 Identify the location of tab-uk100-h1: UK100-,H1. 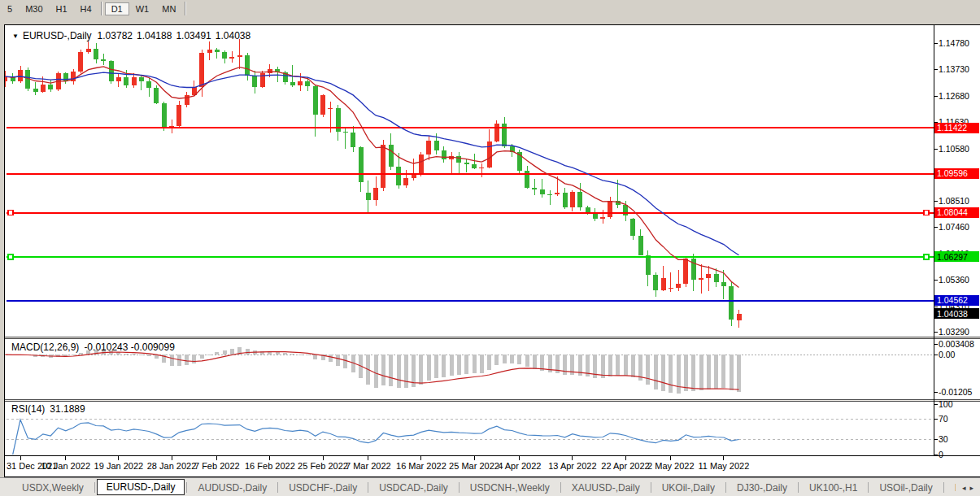
(833, 488).